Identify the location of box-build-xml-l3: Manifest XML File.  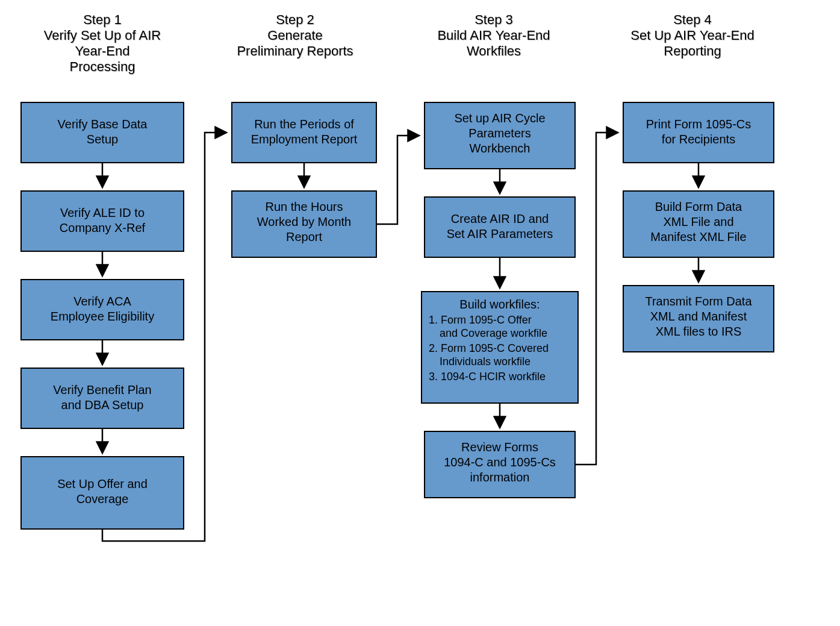
(698, 237).